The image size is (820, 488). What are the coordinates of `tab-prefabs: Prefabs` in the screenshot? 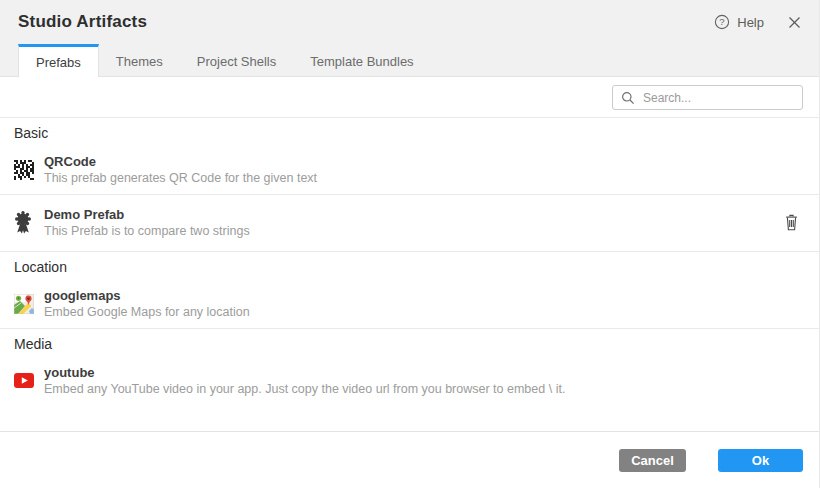 It's located at (58, 60).